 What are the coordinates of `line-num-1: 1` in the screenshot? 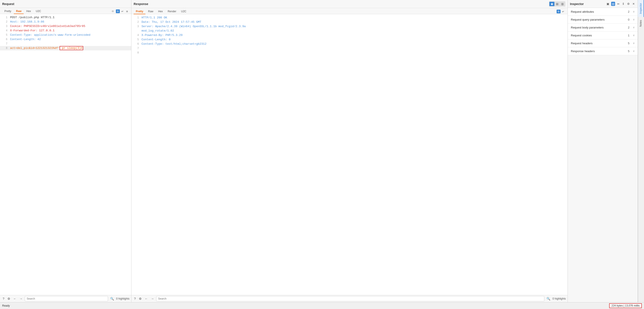 It's located at (5, 18).